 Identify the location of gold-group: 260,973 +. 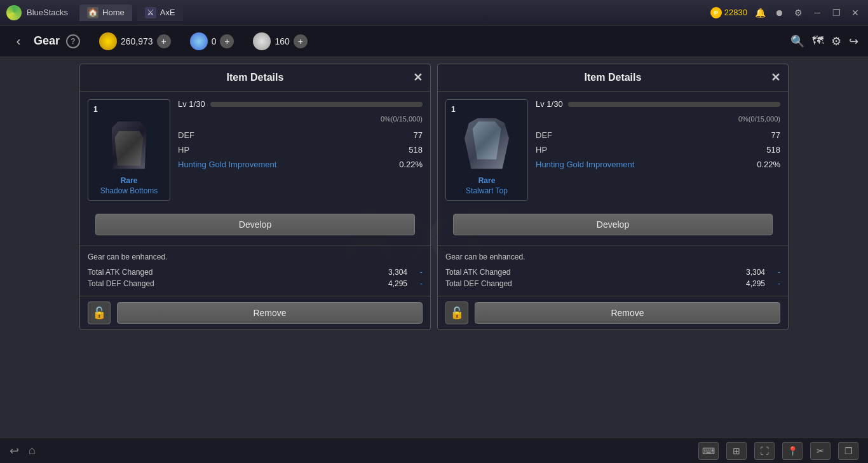
(135, 41).